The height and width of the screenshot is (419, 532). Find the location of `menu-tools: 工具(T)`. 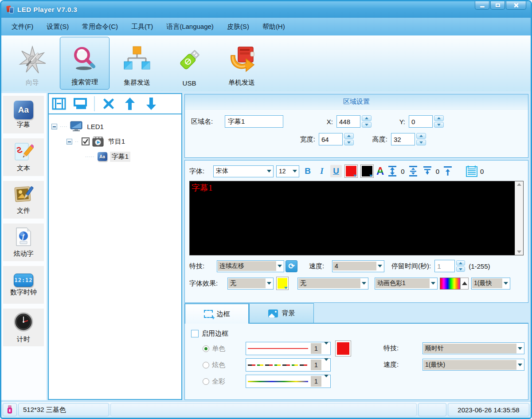

menu-tools: 工具(T) is located at coordinates (142, 27).